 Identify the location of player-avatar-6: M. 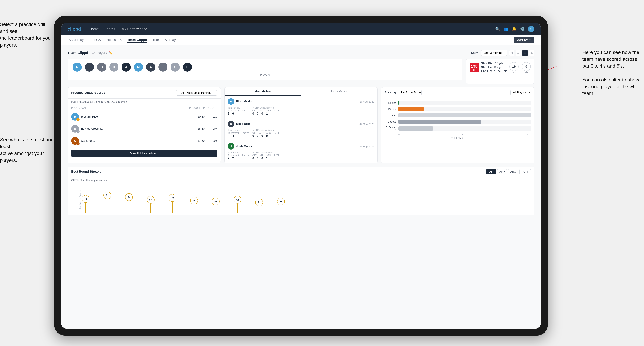
(138, 67).